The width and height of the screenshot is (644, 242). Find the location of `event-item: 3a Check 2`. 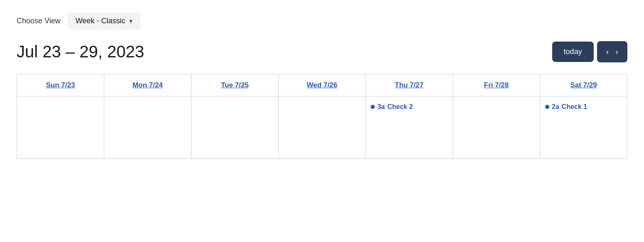

event-item: 3a Check 2 is located at coordinates (409, 107).